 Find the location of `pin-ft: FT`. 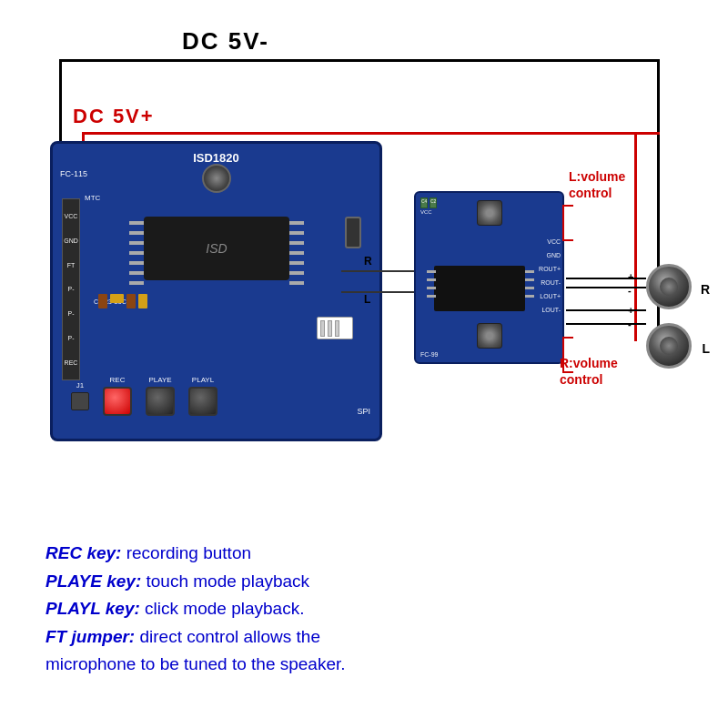

pin-ft: FT is located at coordinates (71, 266).